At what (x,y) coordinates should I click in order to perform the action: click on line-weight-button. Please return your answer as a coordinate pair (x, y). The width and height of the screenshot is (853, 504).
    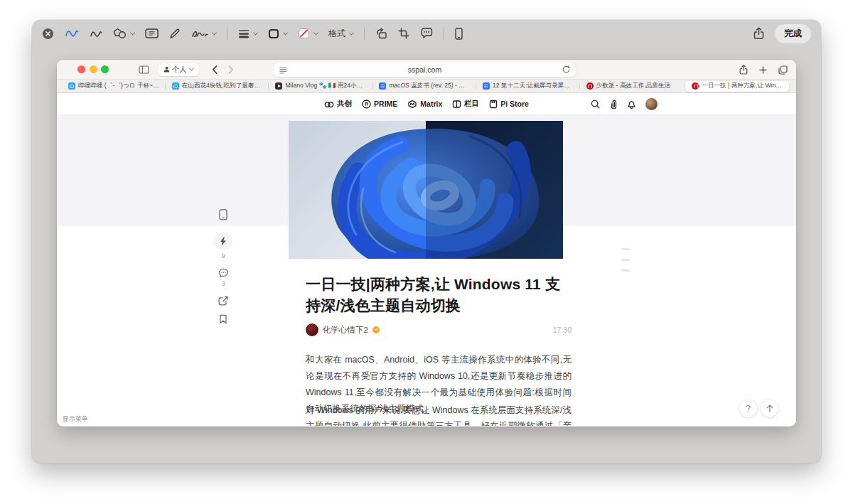
    Looking at the image, I should click on (247, 34).